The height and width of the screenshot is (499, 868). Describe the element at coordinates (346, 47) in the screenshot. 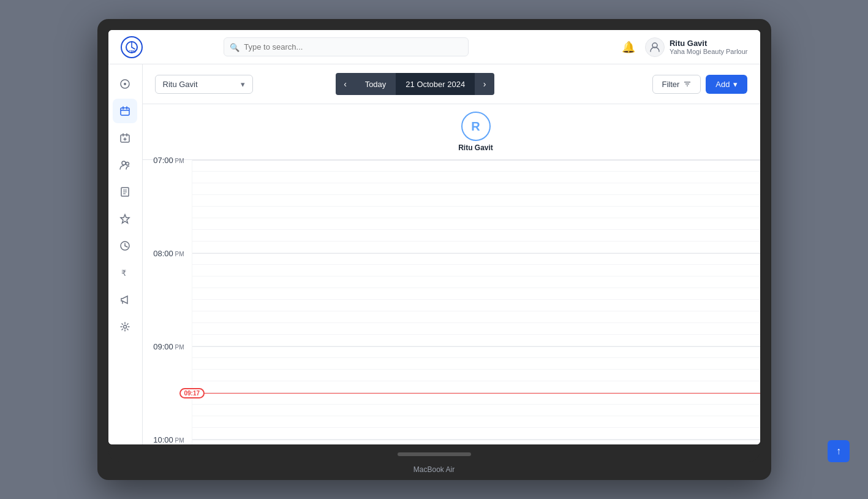

I see `search-bar: 🔍` at that location.